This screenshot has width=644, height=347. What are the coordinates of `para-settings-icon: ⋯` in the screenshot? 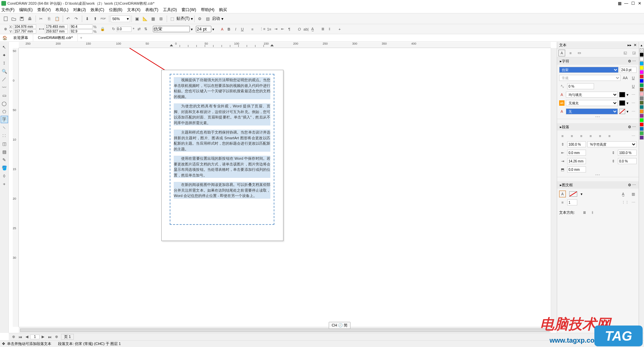 It's located at (633, 136).